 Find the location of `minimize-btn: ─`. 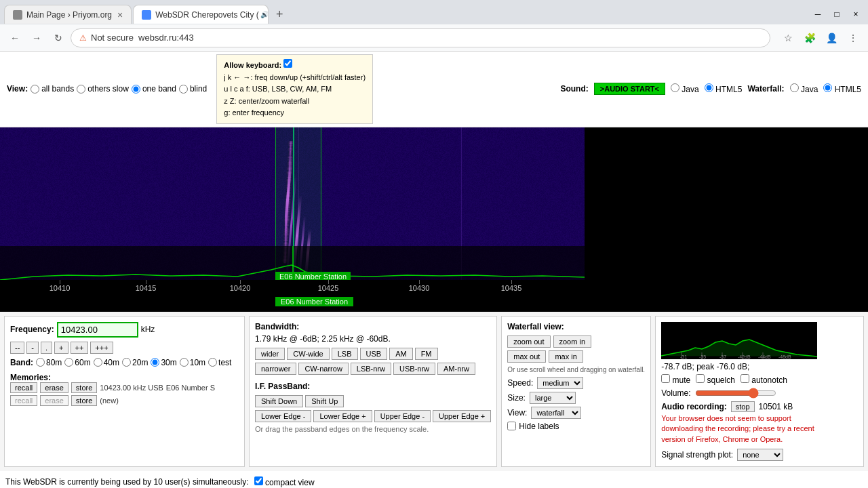

minimize-btn: ─ is located at coordinates (818, 14).